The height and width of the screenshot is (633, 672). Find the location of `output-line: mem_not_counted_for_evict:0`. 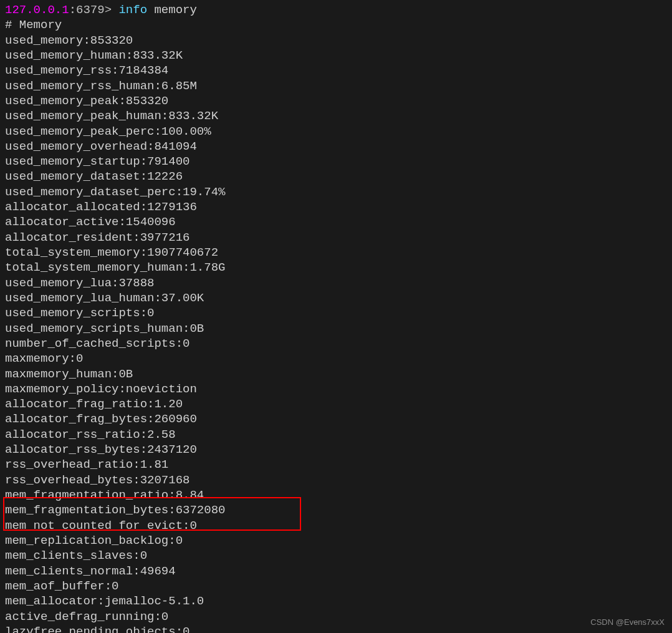

output-line: mem_not_counted_for_evict:0 is located at coordinates (101, 526).